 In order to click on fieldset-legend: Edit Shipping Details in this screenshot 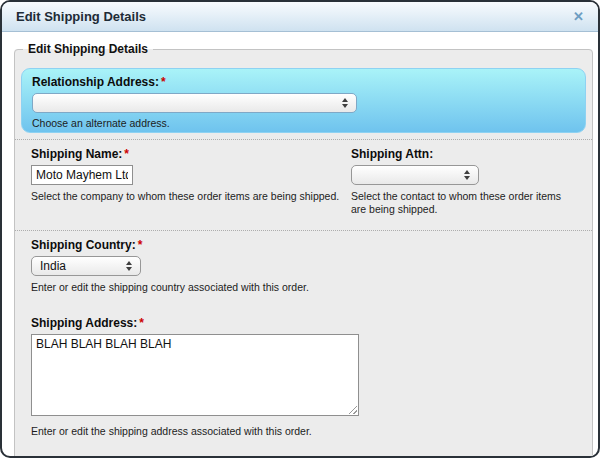, I will do `click(88, 49)`.